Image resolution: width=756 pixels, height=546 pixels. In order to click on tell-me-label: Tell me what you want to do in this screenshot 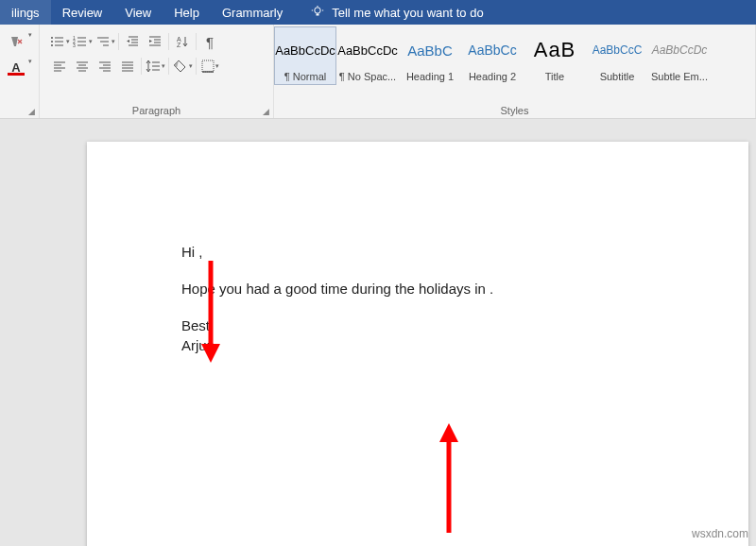, I will do `click(407, 13)`.